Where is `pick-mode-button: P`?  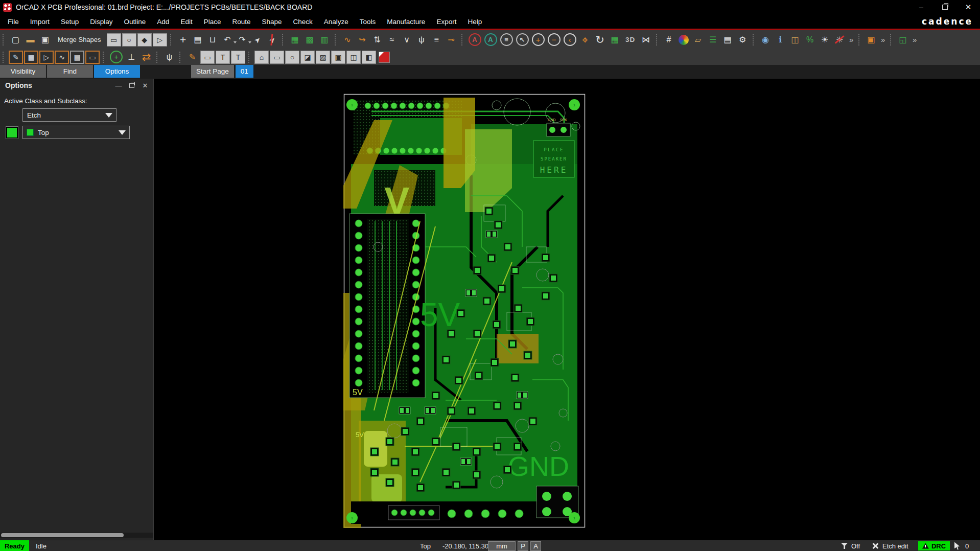 pick-mode-button: P is located at coordinates (523, 546).